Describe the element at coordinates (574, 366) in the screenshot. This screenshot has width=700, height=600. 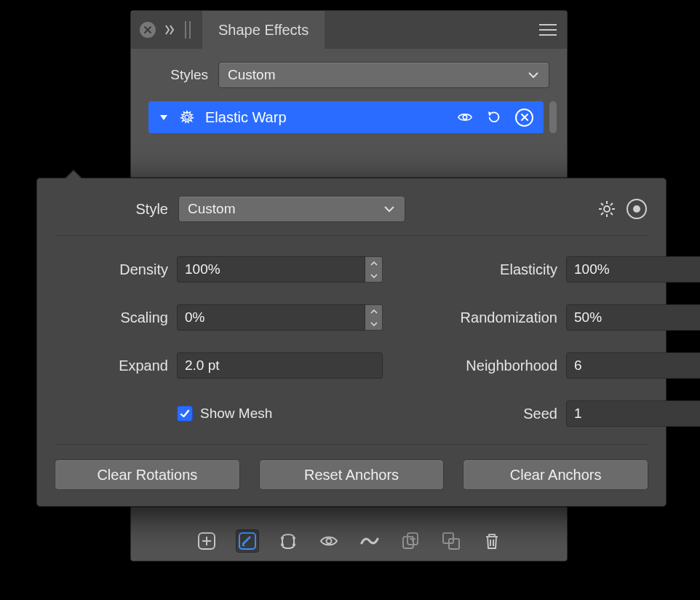
I see `param-neighborhood: Neighborhood` at that location.